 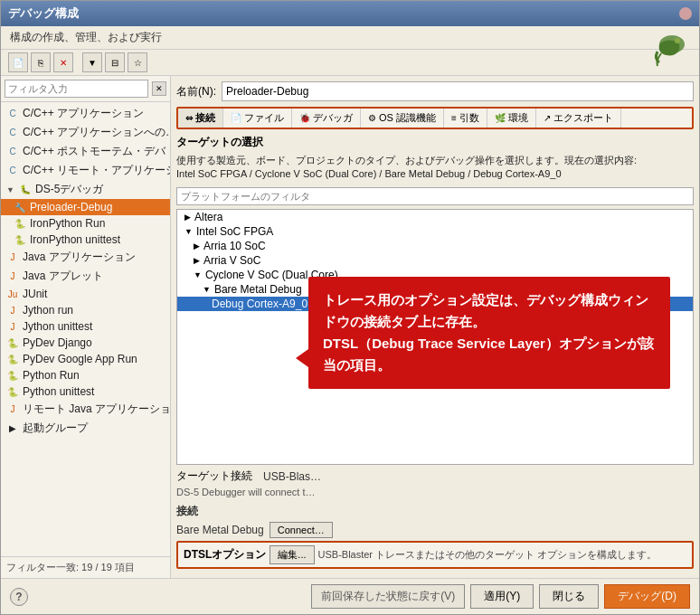 What do you see at coordinates (20, 207) in the screenshot?
I see `preloader-icon: 🔧` at bounding box center [20, 207].